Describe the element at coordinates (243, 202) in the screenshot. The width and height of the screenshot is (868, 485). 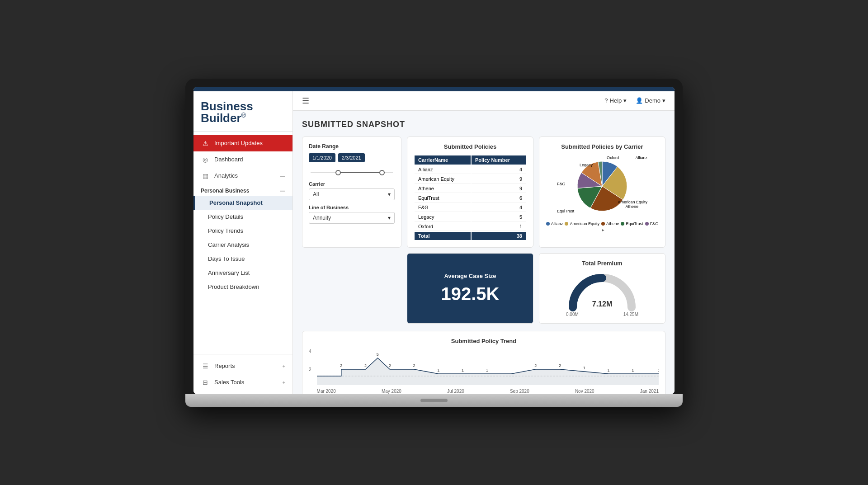
I see `sidebar-item-personal-snapshot: Personal Snapshot` at that location.